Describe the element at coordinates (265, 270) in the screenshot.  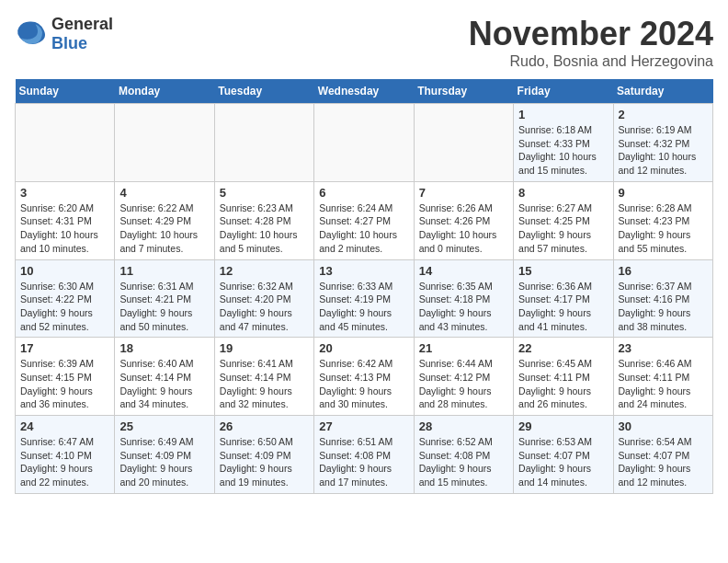
I see `day-number: 12` at that location.